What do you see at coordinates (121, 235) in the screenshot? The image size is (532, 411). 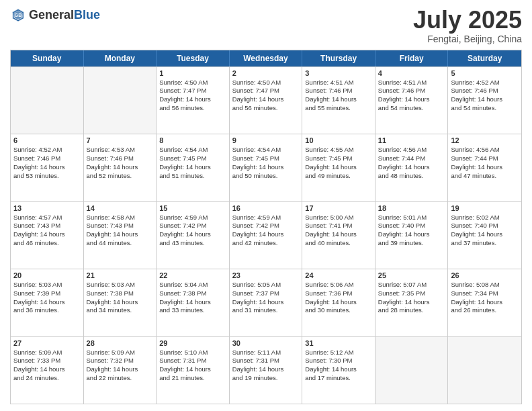 I see `cal-cell: 14Sunrise: 4:58 AMSunset: 7:43 PMDayligh…` at bounding box center [121, 235].